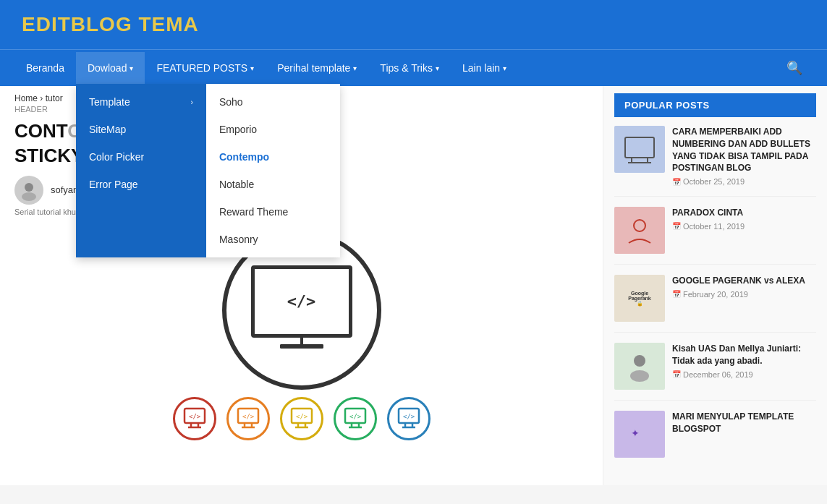 The width and height of the screenshot is (827, 504). Describe the element at coordinates (739, 294) in the screenshot. I see `sidebar-post-date-3: 📅 February 20, 2019` at that location.